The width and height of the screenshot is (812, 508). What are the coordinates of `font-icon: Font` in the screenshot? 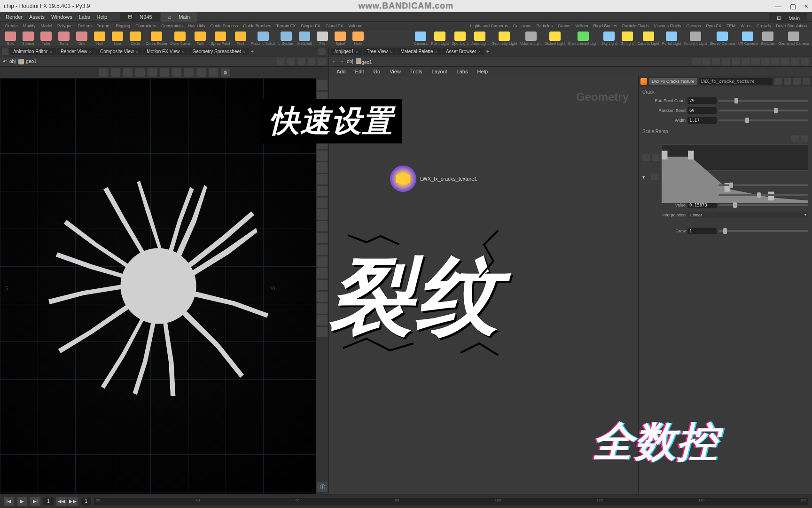 It's located at (241, 39).